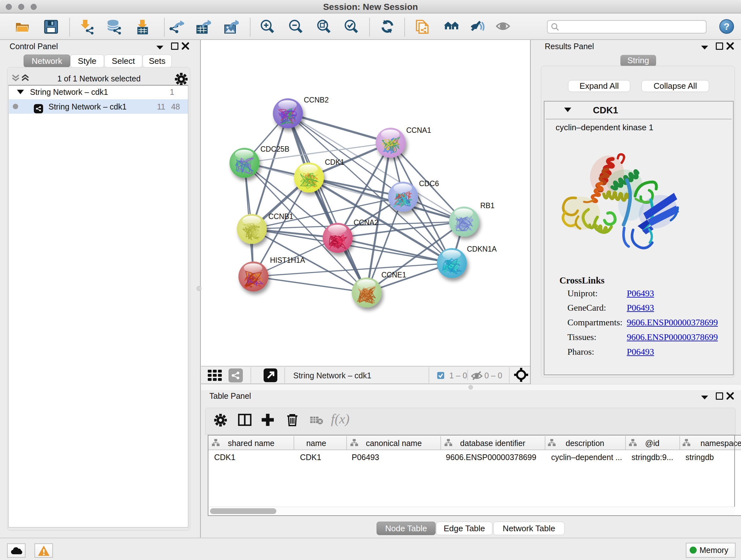 This screenshot has width=741, height=560. I want to click on svg-text: CDKN1A, so click(482, 249).